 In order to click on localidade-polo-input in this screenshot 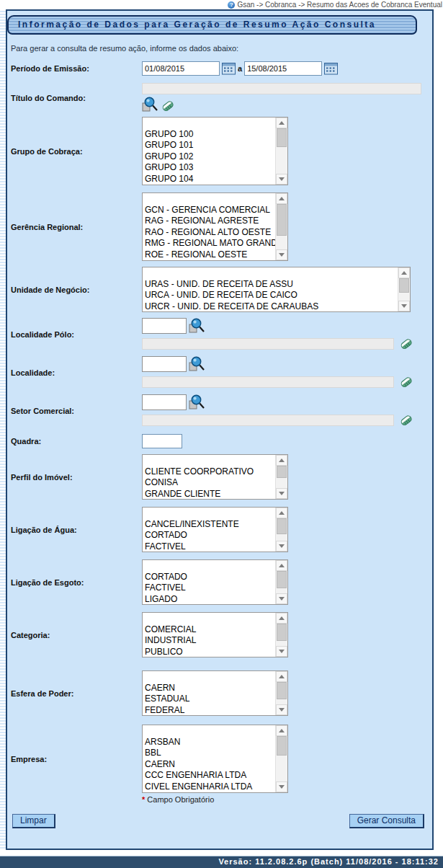, I will do `click(164, 326)`.